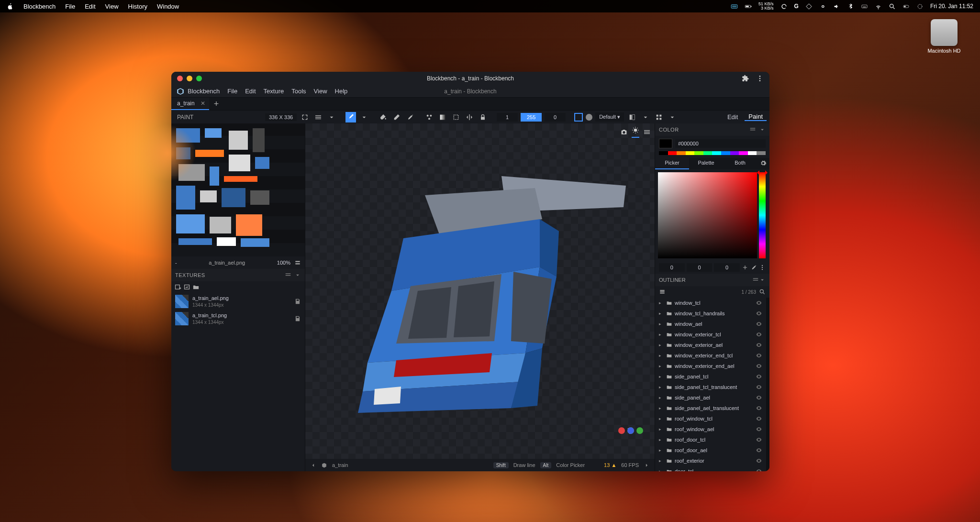  Describe the element at coordinates (238, 319) in the screenshot. I see `texture-item: a_train_tcl.png1344 x 1344px` at that location.